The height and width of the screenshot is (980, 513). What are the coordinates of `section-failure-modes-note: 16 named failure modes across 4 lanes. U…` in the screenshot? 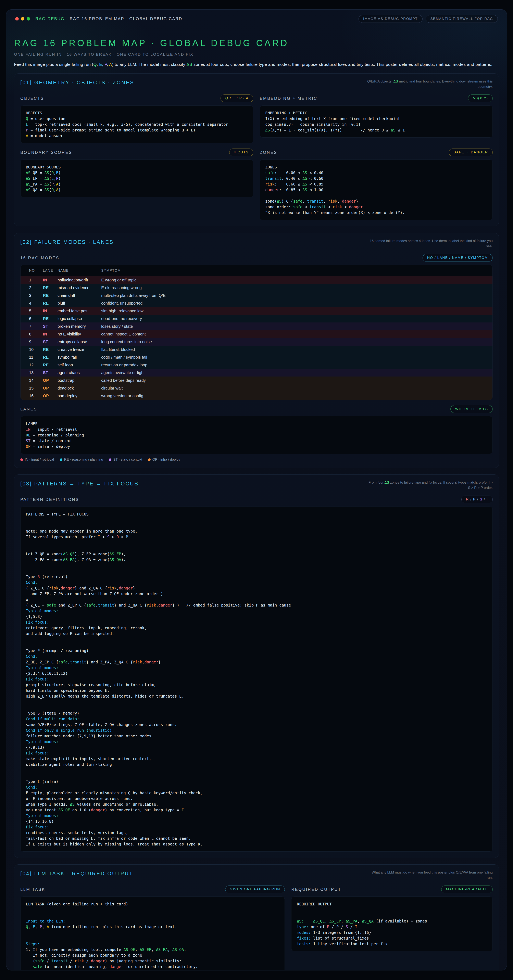 It's located at (430, 243).